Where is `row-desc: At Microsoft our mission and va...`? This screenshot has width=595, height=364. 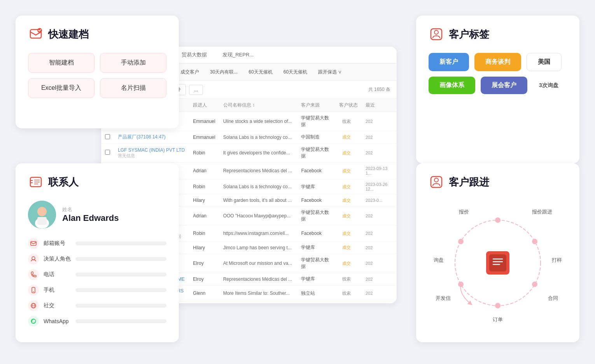
row-desc: At Microsoft our mission and va... is located at coordinates (258, 264).